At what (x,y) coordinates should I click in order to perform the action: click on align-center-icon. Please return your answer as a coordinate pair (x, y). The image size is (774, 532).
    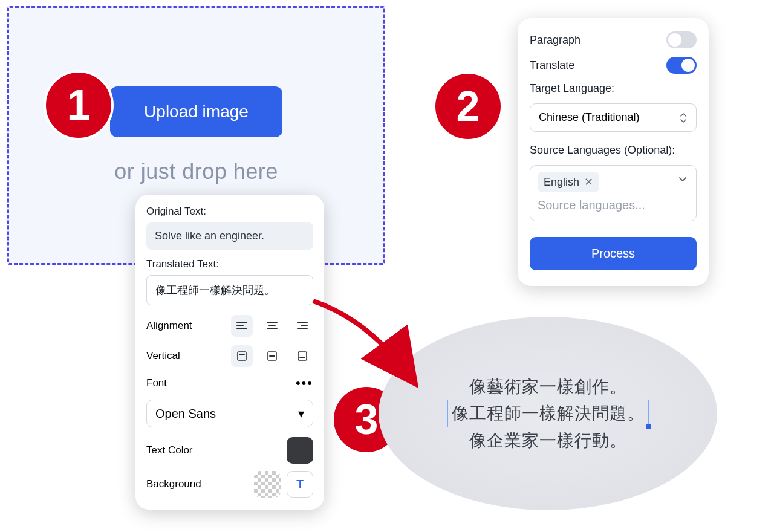
    Looking at the image, I should click on (272, 326).